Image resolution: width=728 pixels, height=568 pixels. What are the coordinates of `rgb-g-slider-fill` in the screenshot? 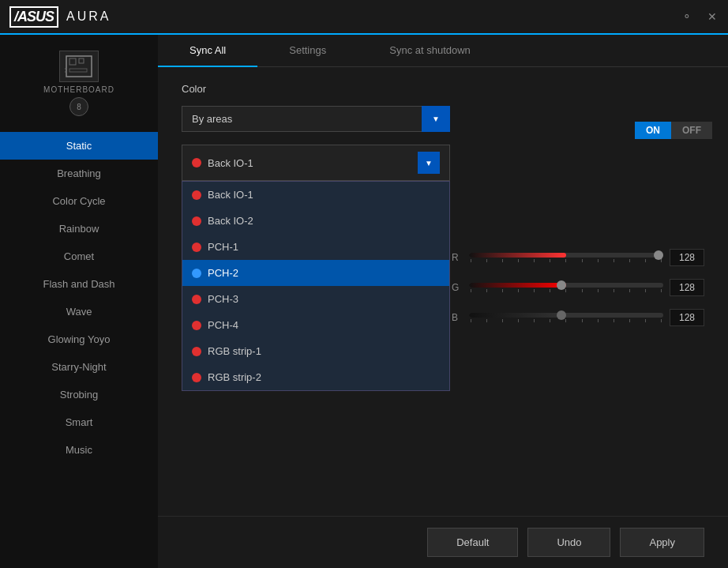 It's located at (518, 285).